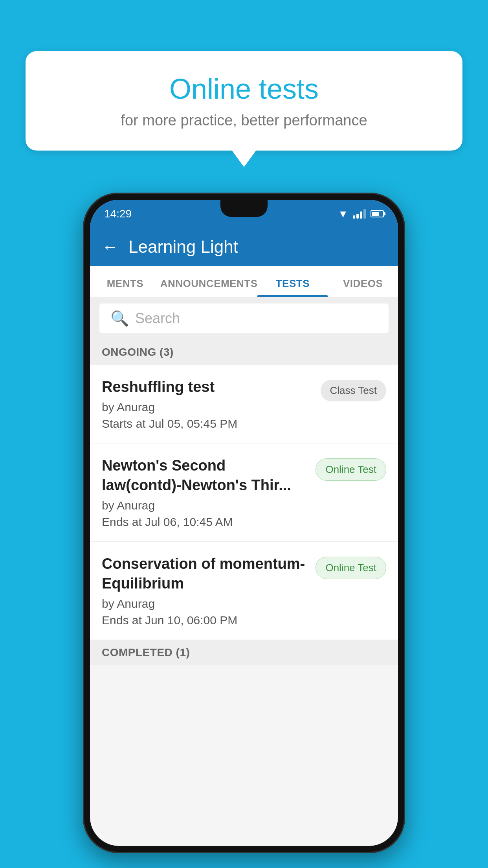 This screenshot has height=868, width=488. I want to click on test-author-3: by Anurag, so click(205, 604).